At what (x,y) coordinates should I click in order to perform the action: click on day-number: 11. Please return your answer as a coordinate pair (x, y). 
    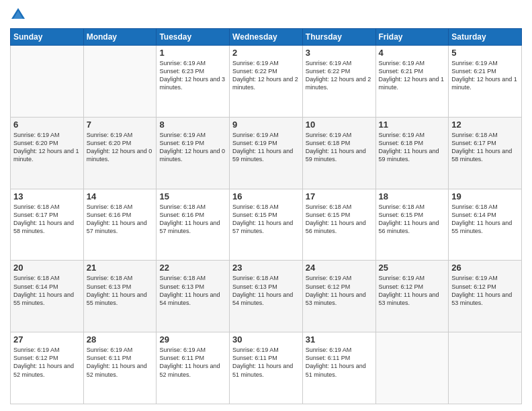
    Looking at the image, I should click on (412, 125).